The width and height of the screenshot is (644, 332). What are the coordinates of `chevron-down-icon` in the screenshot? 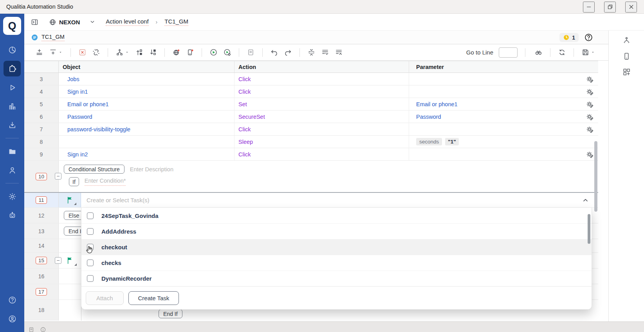 It's located at (92, 22).